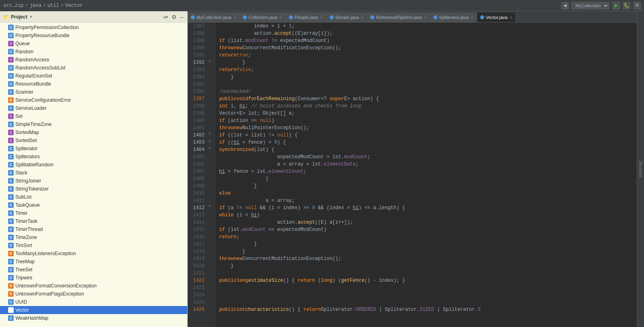 The width and height of the screenshot is (644, 327). Describe the element at coordinates (198, 150) in the screenshot. I see `line-number-1404: 1404` at that location.